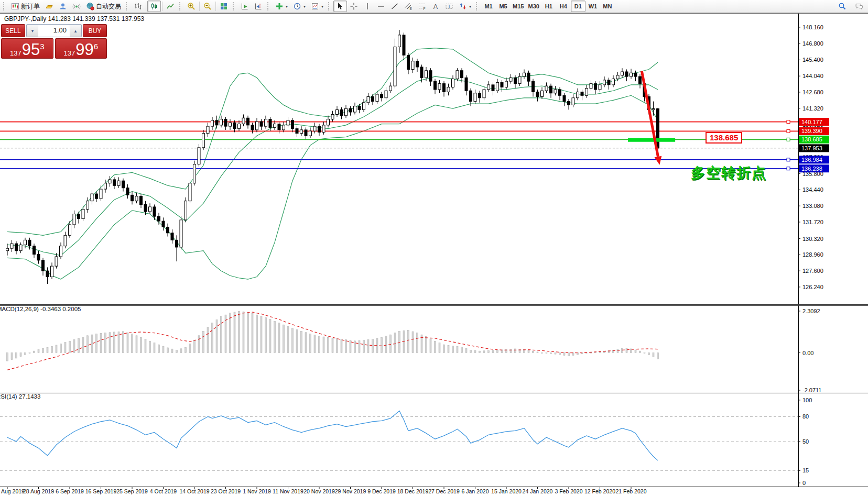  What do you see at coordinates (77, 6) in the screenshot?
I see `signals-button` at bounding box center [77, 6].